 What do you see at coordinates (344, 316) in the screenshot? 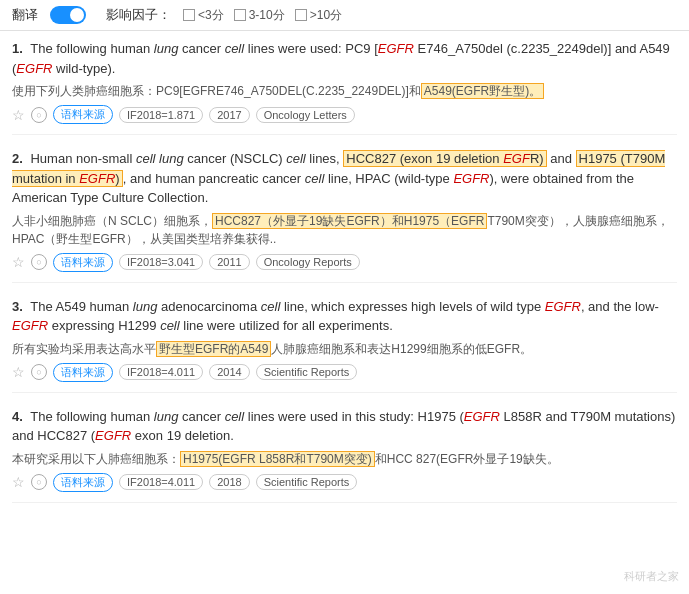
I see `result-3-en: 3. The A549 human lung adenocarcinoma ce…` at bounding box center [344, 316].